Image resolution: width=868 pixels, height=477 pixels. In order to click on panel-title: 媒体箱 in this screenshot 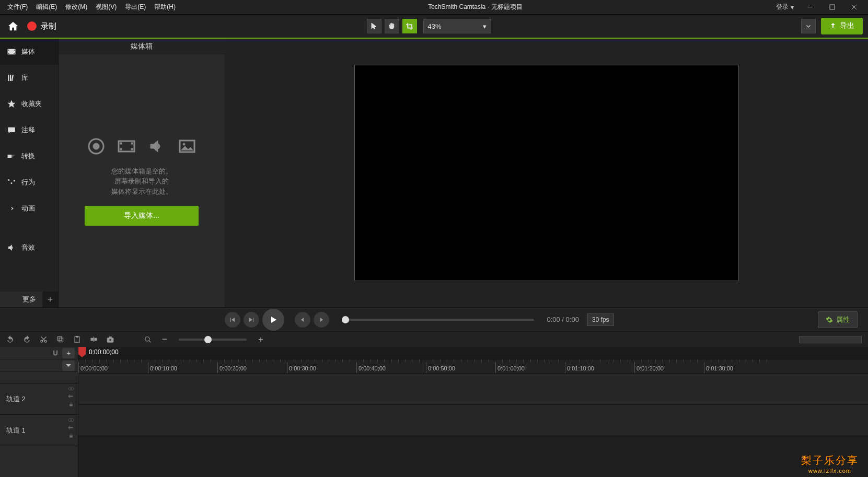, I will do `click(142, 46)`.